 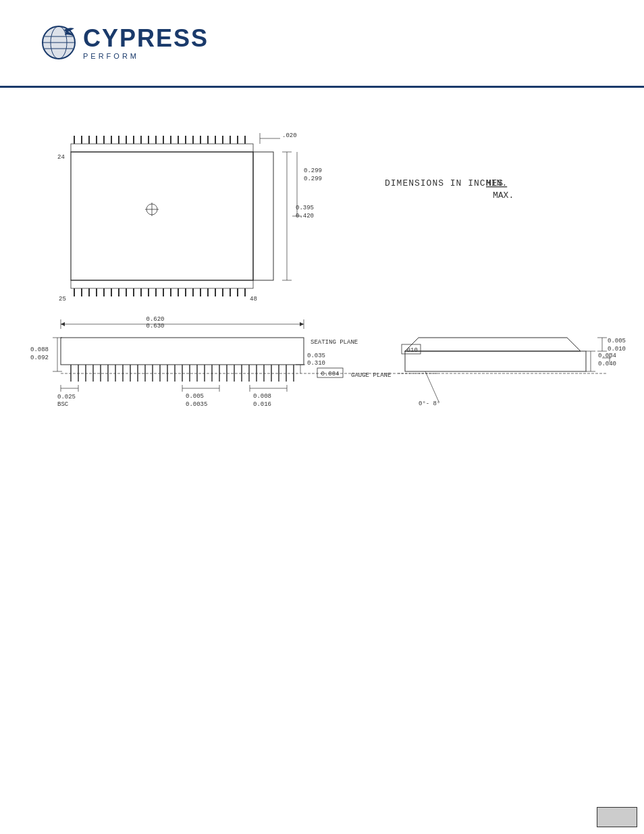 What do you see at coordinates (146, 43) in the screenshot?
I see `logo-text-container: CYPRESS PERFORM` at bounding box center [146, 43].